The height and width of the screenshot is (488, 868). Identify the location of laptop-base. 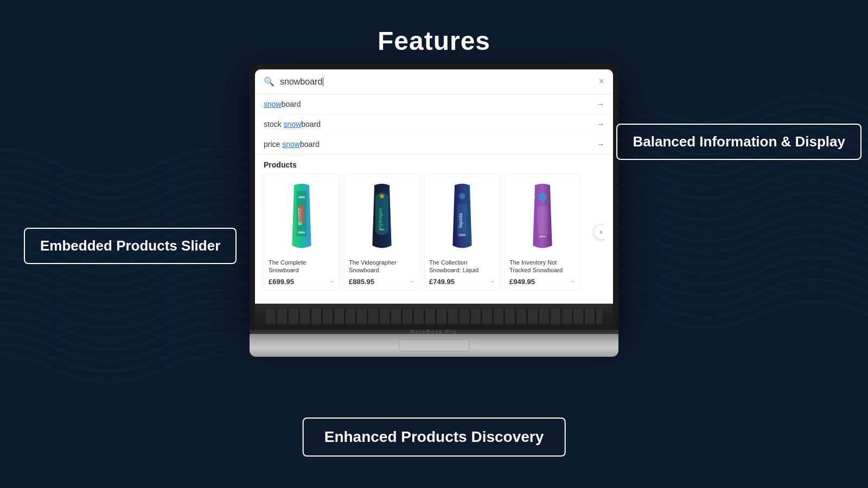
(434, 345).